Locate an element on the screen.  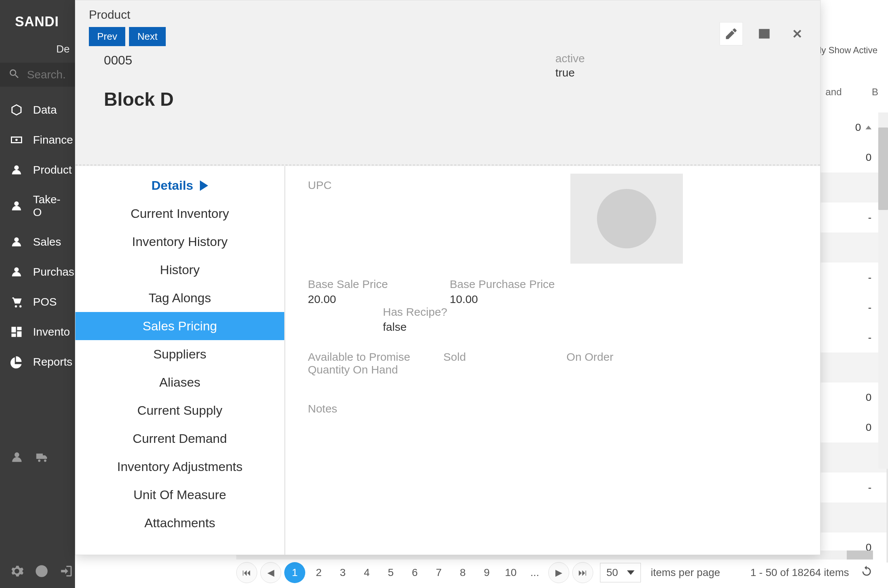
field-upc: UPC is located at coordinates (320, 185).